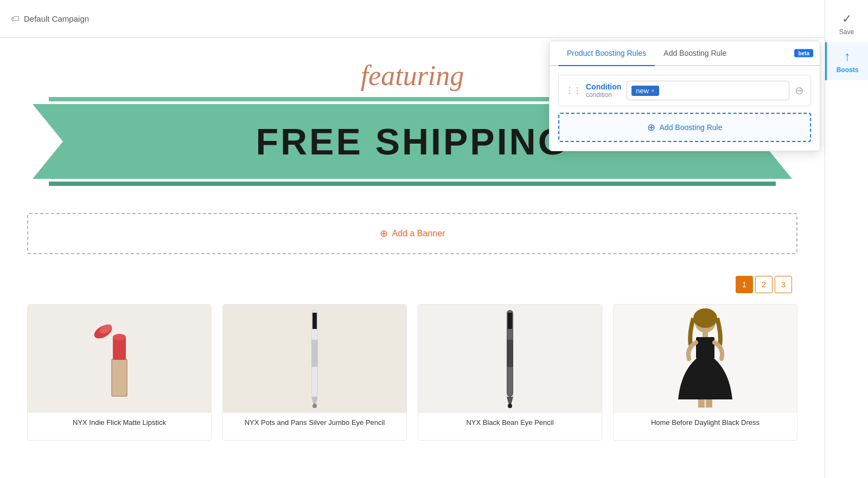 The height and width of the screenshot is (478, 868). Describe the element at coordinates (510, 427) in the screenshot. I see `product-name: NYX Black Bean Eye Pencil` at that location.